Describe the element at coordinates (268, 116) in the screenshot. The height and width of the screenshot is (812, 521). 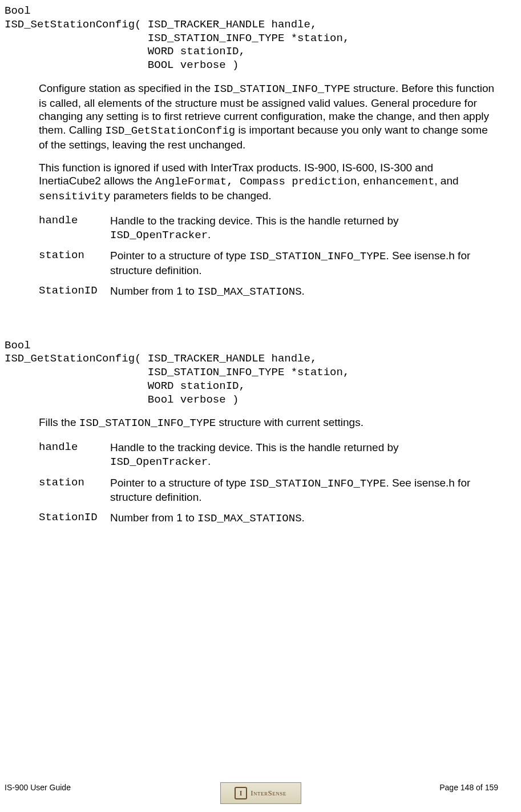
I see `function-description-set-p1: Configure station as specified in the IS…` at that location.